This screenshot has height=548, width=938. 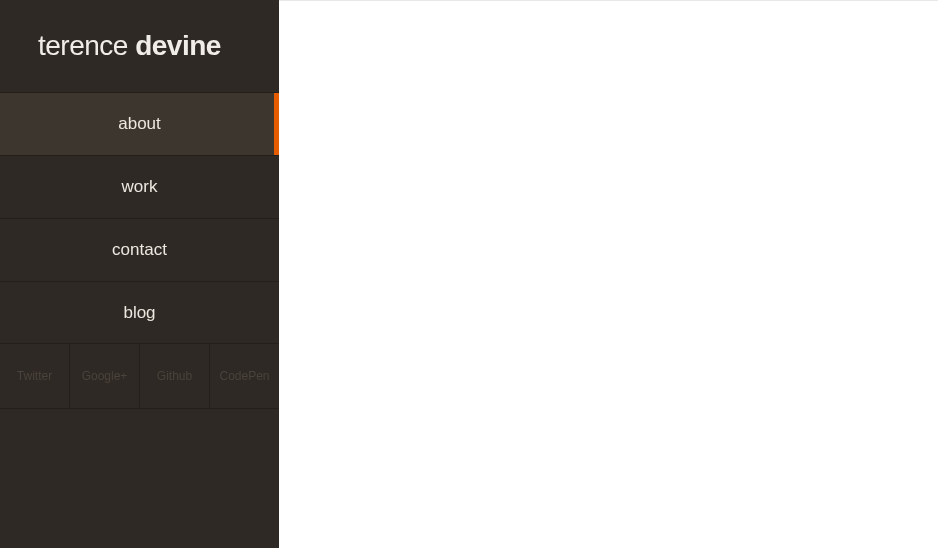 What do you see at coordinates (140, 250) in the screenshot?
I see `nav-item-contact: contact` at bounding box center [140, 250].